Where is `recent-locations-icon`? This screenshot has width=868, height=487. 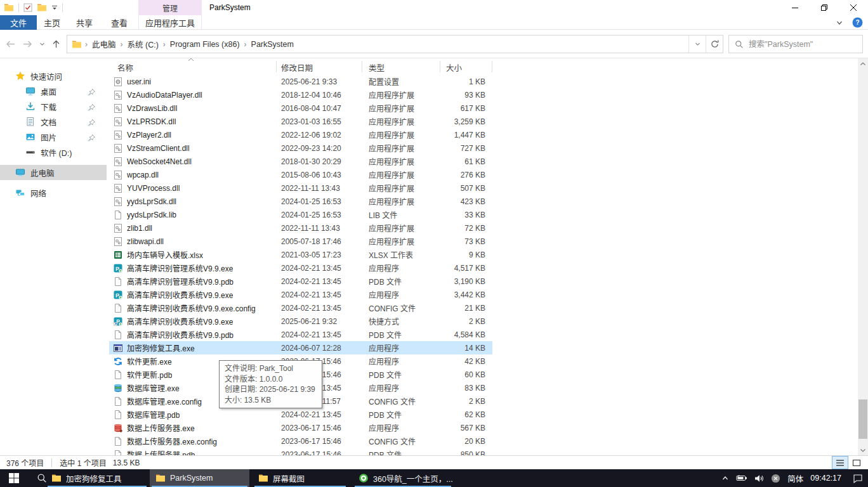 recent-locations-icon is located at coordinates (42, 44).